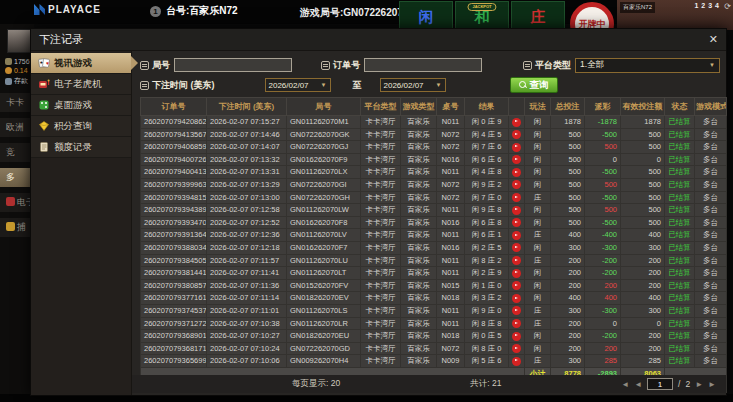 The width and height of the screenshot is (733, 402). Describe the element at coordinates (81, 106) in the screenshot. I see `nav-item-2: 桌面游戏` at that location.